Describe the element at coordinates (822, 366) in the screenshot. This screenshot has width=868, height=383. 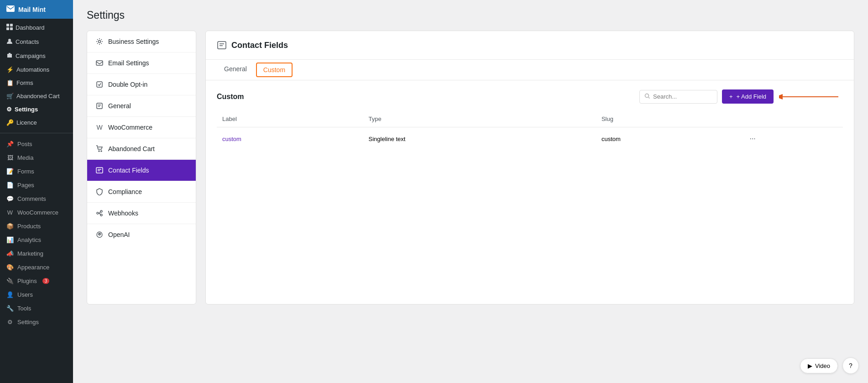
I see `video-label: Video` at that location.